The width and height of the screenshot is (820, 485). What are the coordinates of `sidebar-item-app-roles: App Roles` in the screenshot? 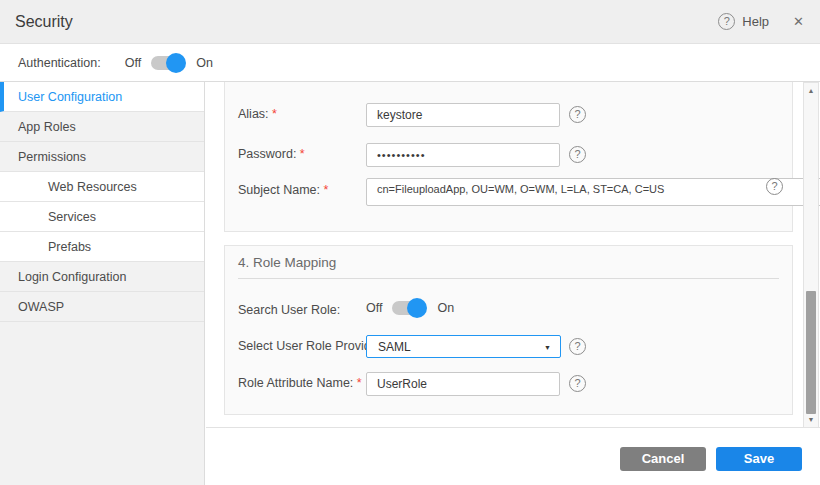 It's located at (102, 127).